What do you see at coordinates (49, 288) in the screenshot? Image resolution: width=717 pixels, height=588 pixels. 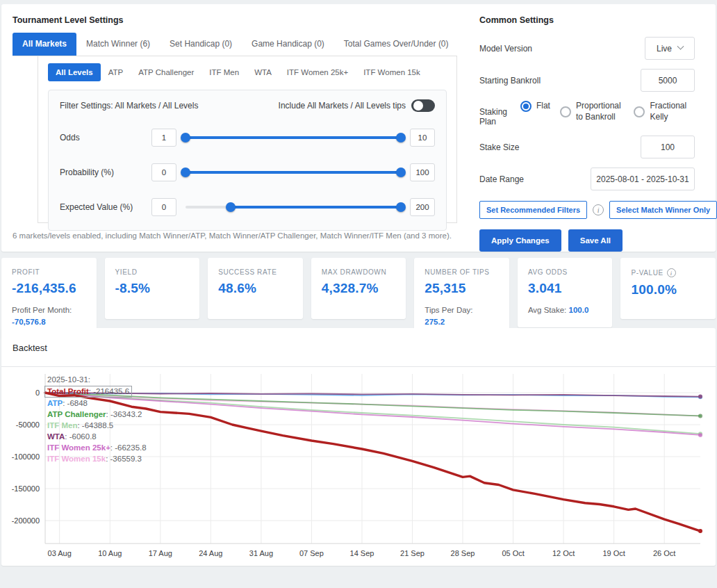 I see `stat-value: -216,435.6` at bounding box center [49, 288].